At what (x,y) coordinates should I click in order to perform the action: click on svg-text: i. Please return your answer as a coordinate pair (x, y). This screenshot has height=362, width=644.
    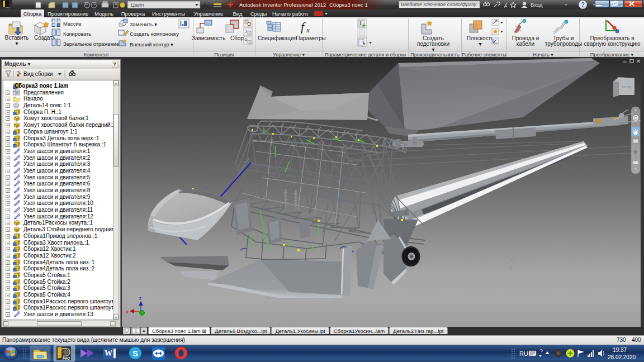
    Looking at the image, I should click on (361, 23).